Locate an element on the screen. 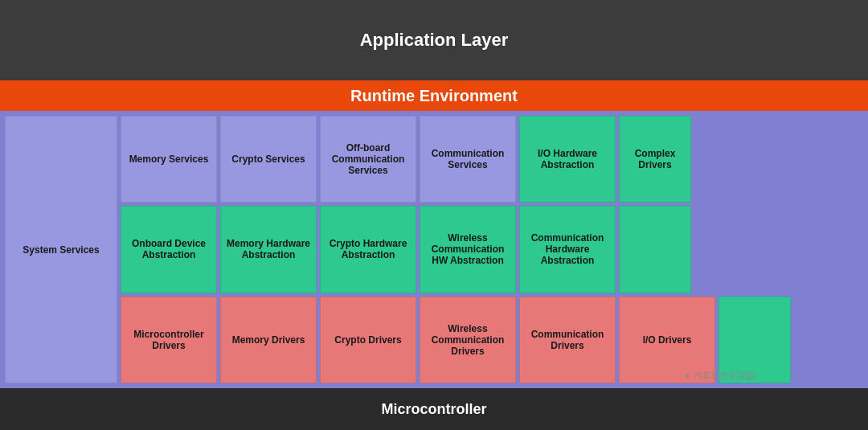 Image resolution: width=868 pixels, height=430 pixels. wireless-drivers-cell: Wireless Communication Drivers is located at coordinates (468, 340).